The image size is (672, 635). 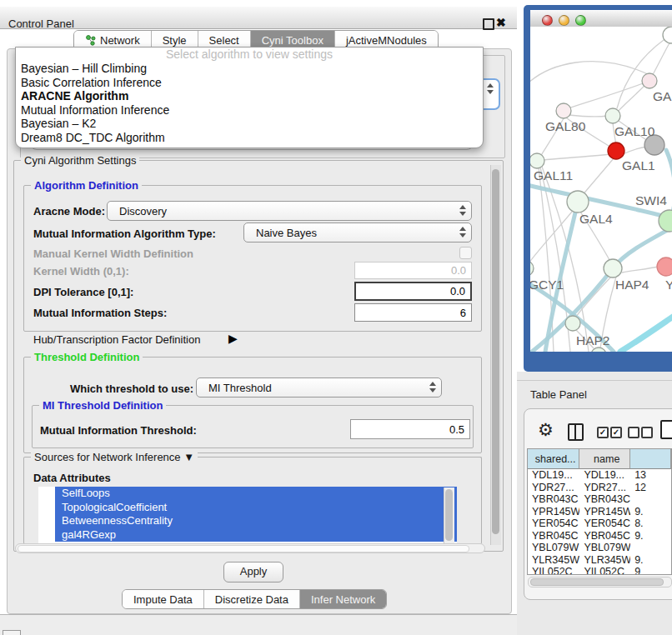 What do you see at coordinates (650, 570) in the screenshot?
I see `table-cell: 9` at bounding box center [650, 570].